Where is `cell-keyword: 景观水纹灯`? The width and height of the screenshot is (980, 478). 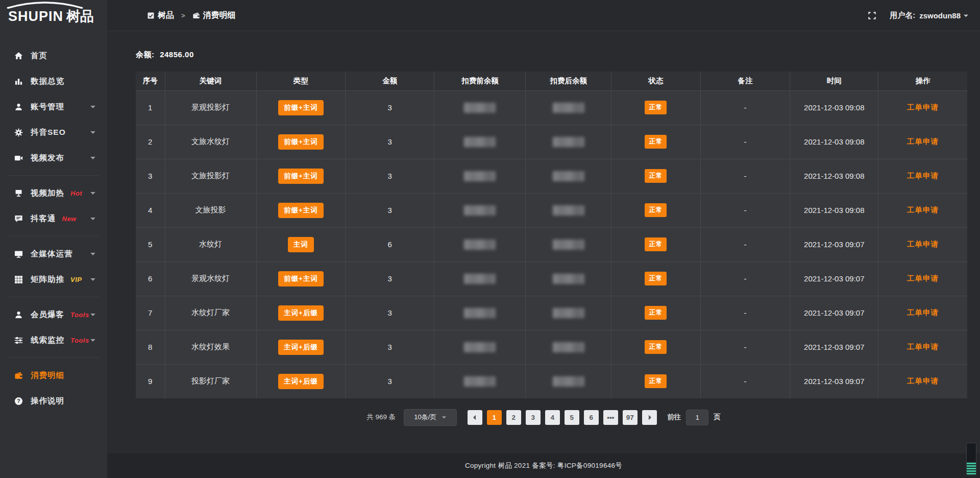 cell-keyword: 景观水纹灯 is located at coordinates (210, 279).